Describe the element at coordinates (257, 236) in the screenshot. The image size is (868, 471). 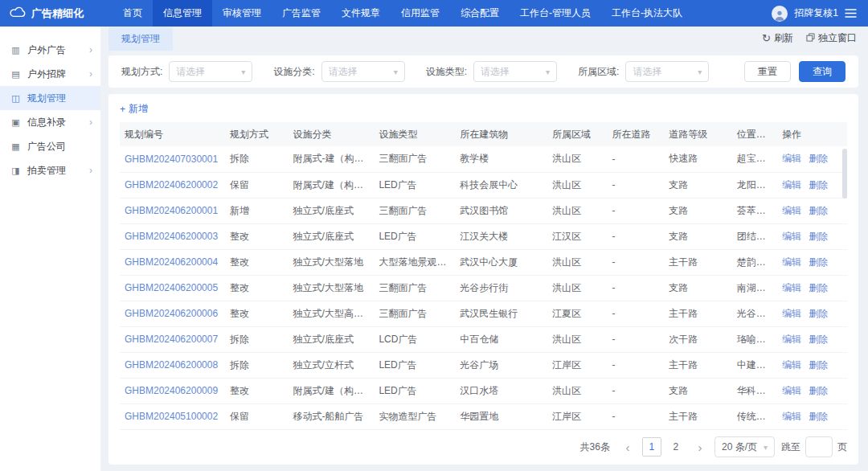
I see `cell-plan-method: 整改` at that location.